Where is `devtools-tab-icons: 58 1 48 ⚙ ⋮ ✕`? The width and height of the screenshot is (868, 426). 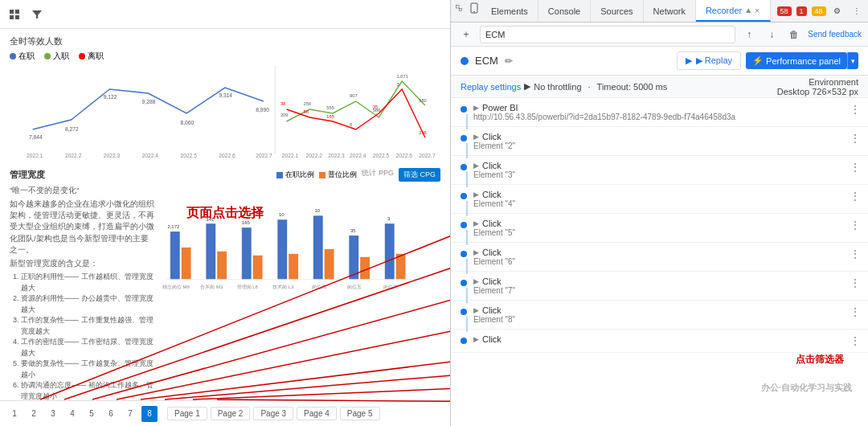 devtools-tab-icons: 58 1 48 ⚙ ⋮ ✕ is located at coordinates (820, 11).